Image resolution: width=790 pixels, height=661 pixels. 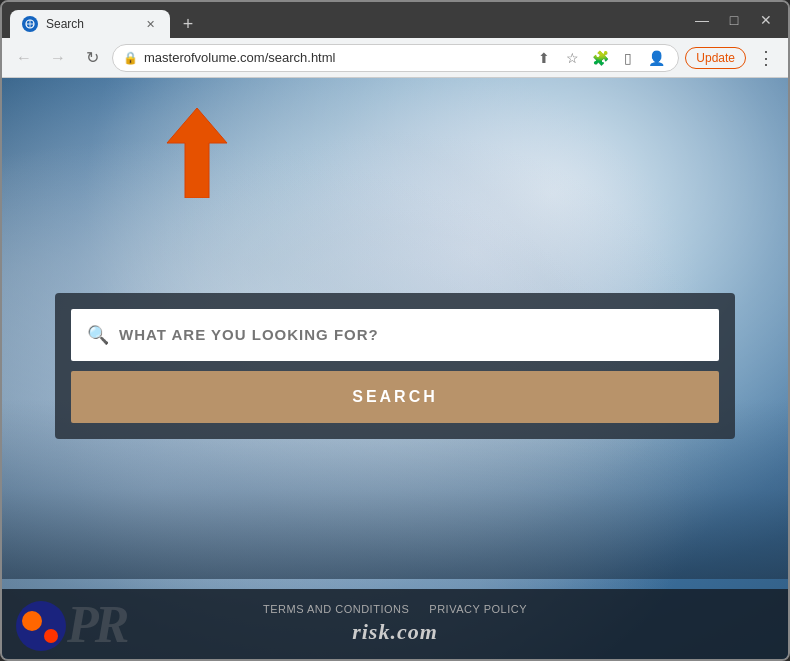 I want to click on window-controls: — □ ✕, so click(x=734, y=20).